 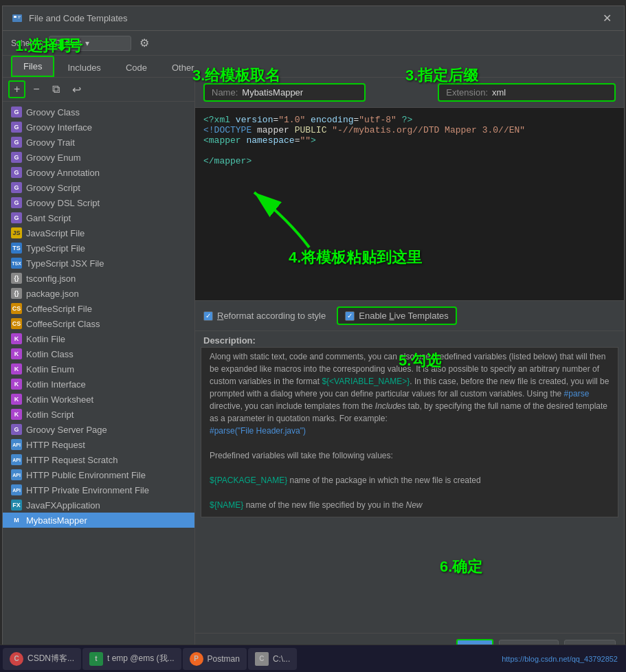 What do you see at coordinates (16, 490) in the screenshot?
I see `http-private-env-icon: API` at bounding box center [16, 490].